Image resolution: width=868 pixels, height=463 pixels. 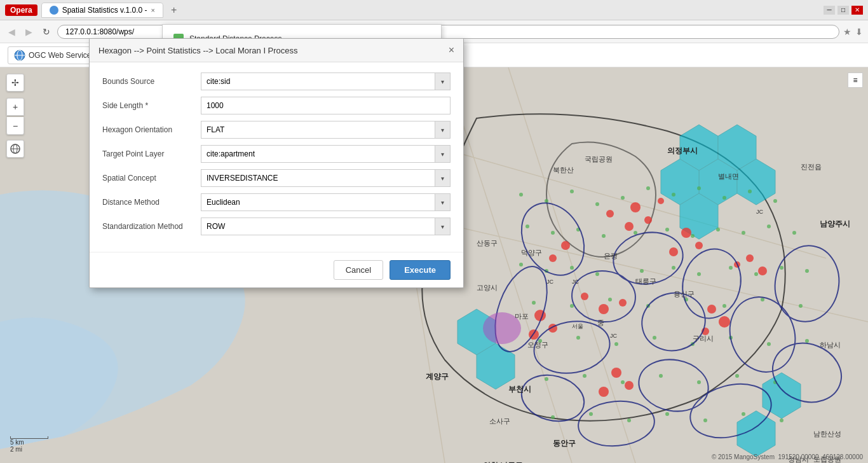 I want to click on svg-text: 서울, so click(x=578, y=326).